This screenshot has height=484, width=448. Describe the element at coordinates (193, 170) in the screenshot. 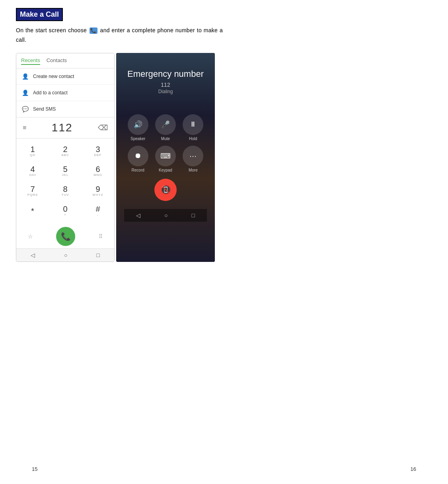

I see `more-label: More` at that location.